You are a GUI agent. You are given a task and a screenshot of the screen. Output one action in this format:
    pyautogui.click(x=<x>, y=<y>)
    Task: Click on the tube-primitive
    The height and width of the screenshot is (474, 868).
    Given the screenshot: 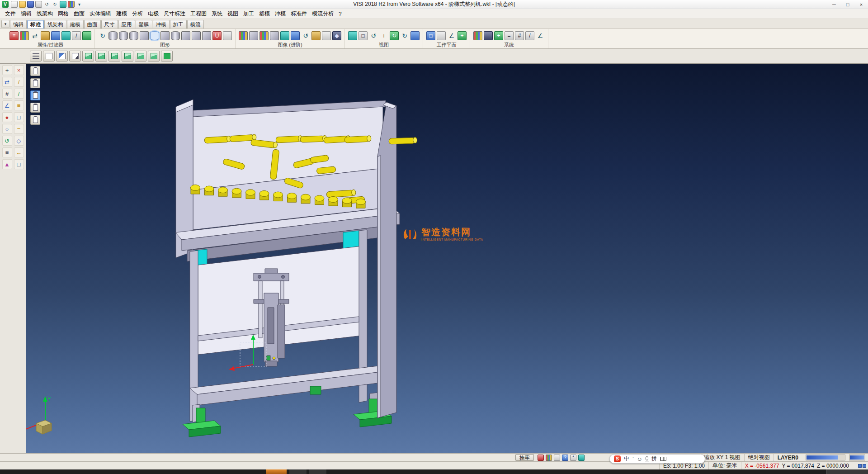 What is the action you would take?
    pyautogui.click(x=175, y=36)
    